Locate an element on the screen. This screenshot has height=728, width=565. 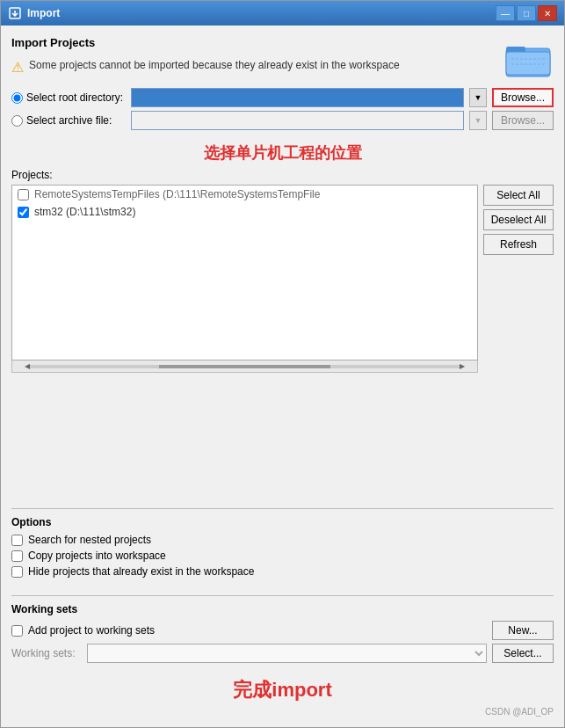
title-controls: — □ ✕ is located at coordinates (526, 13).